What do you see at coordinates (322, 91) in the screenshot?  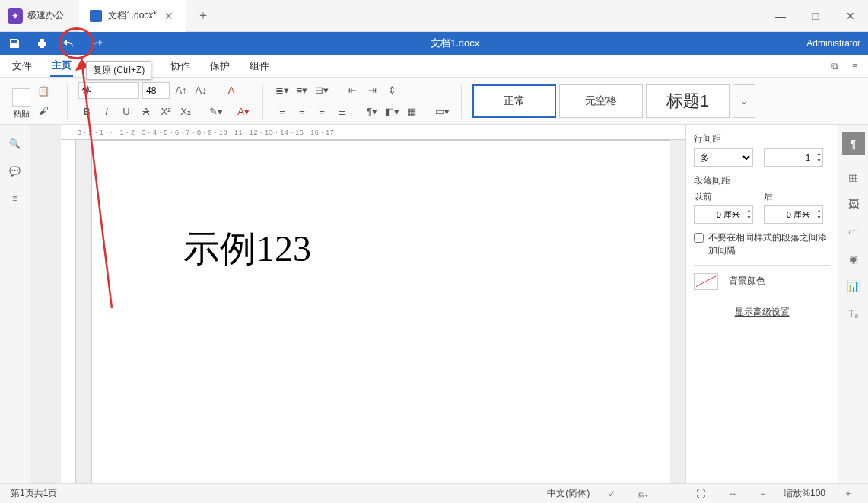 I see `multilevel-list-icon: ⊟▾` at bounding box center [322, 91].